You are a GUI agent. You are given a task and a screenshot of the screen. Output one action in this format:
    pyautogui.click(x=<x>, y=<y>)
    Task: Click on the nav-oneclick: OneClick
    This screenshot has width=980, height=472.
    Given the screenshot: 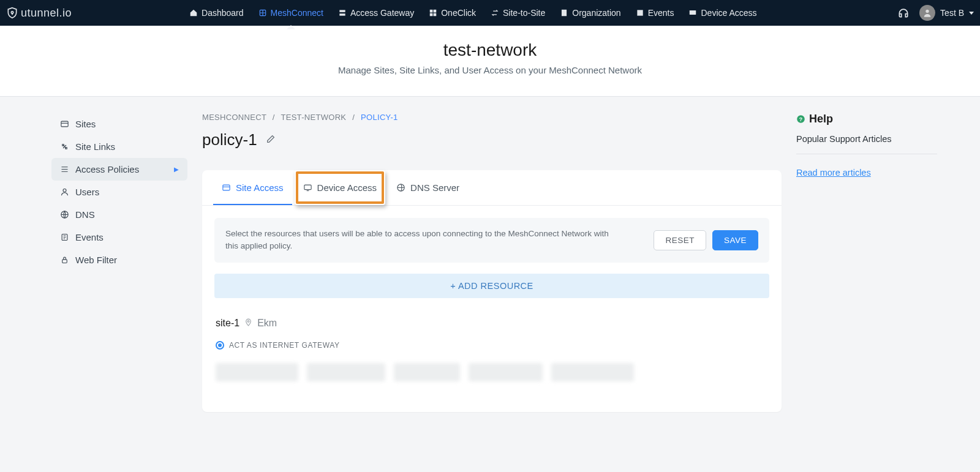 What is the action you would take?
    pyautogui.click(x=452, y=13)
    